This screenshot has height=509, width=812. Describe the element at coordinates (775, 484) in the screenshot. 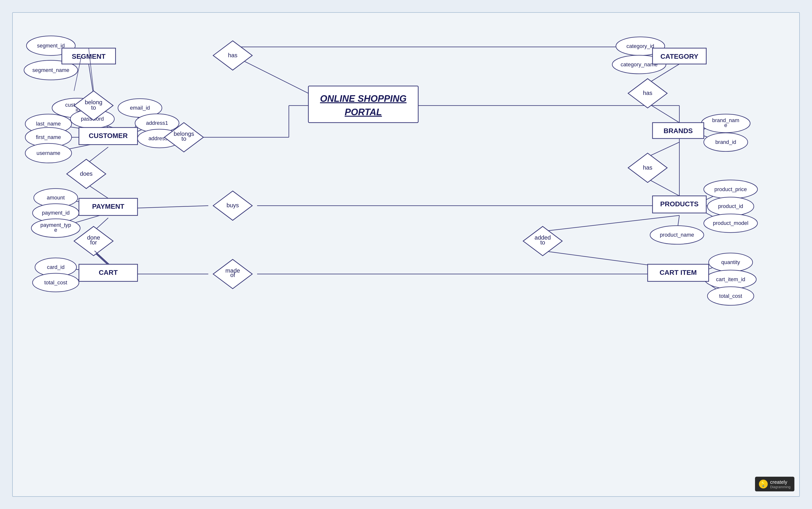

I see `watermark: 💡 creately Diagramming` at that location.